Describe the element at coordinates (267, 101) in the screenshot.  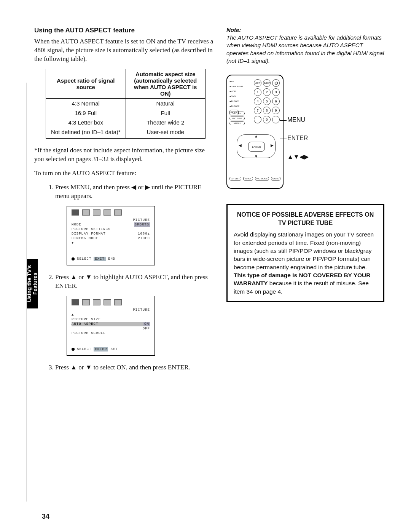
I see `numpad: LIGHT SLEEP ⏻ 1 2 3 4 5 6 7 8 9 0` at that location.